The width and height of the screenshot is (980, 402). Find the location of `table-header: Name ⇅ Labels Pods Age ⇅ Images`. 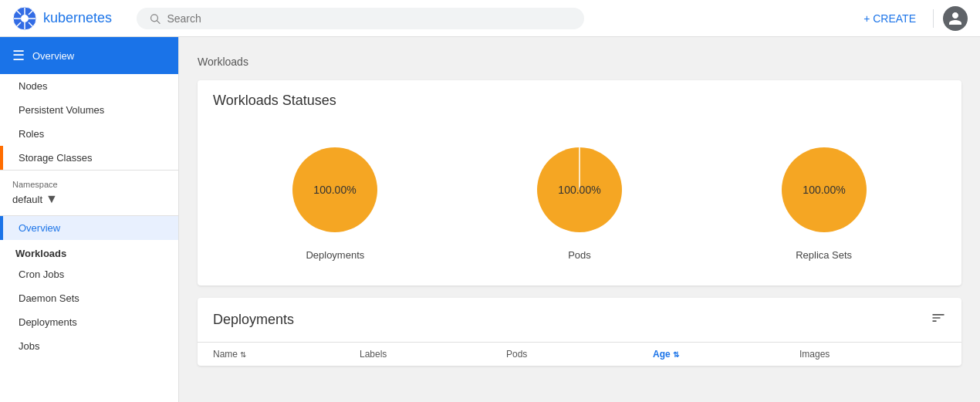

table-header: Name ⇅ Labels Pods Age ⇅ Images is located at coordinates (580, 353).